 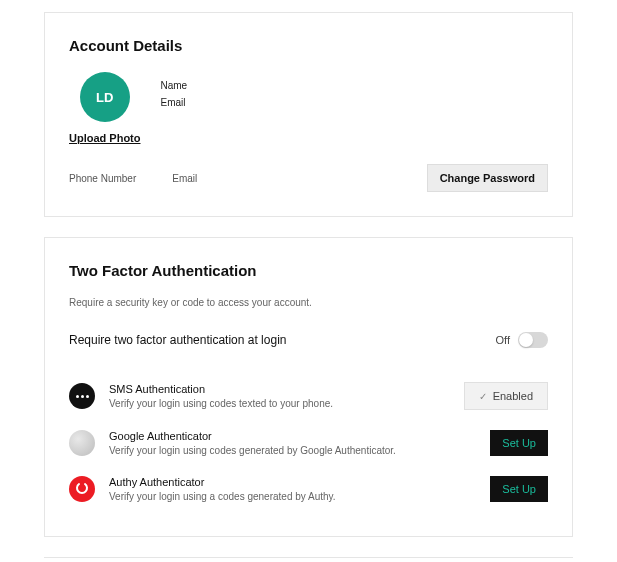 What do you see at coordinates (308, 178) in the screenshot?
I see `fields-row: Phone Number Email Change Password` at bounding box center [308, 178].